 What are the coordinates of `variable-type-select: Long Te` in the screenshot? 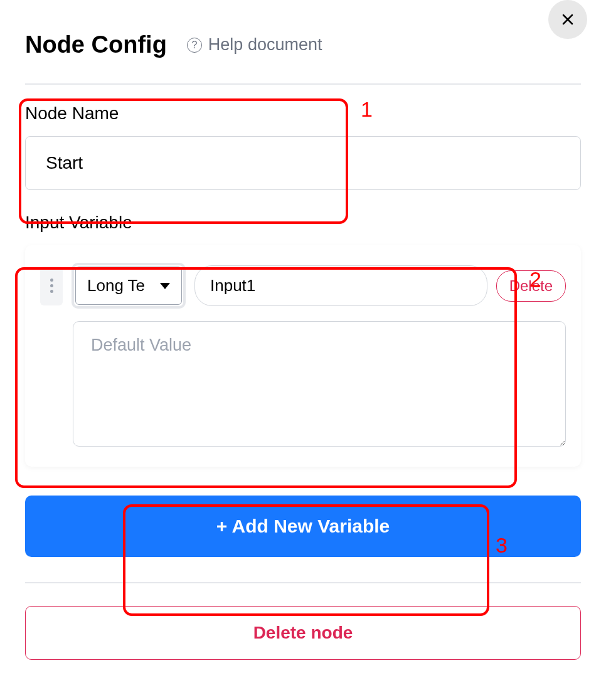 It's located at (129, 286).